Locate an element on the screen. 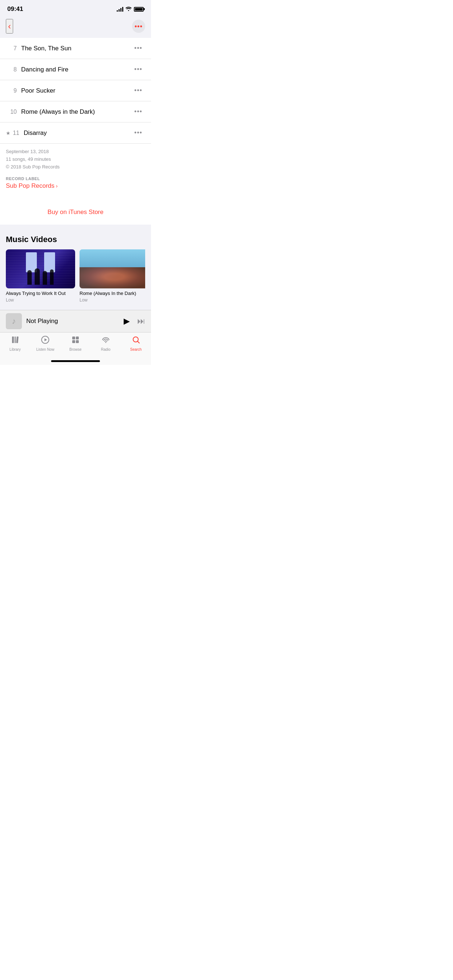  status-icons is located at coordinates (130, 9).